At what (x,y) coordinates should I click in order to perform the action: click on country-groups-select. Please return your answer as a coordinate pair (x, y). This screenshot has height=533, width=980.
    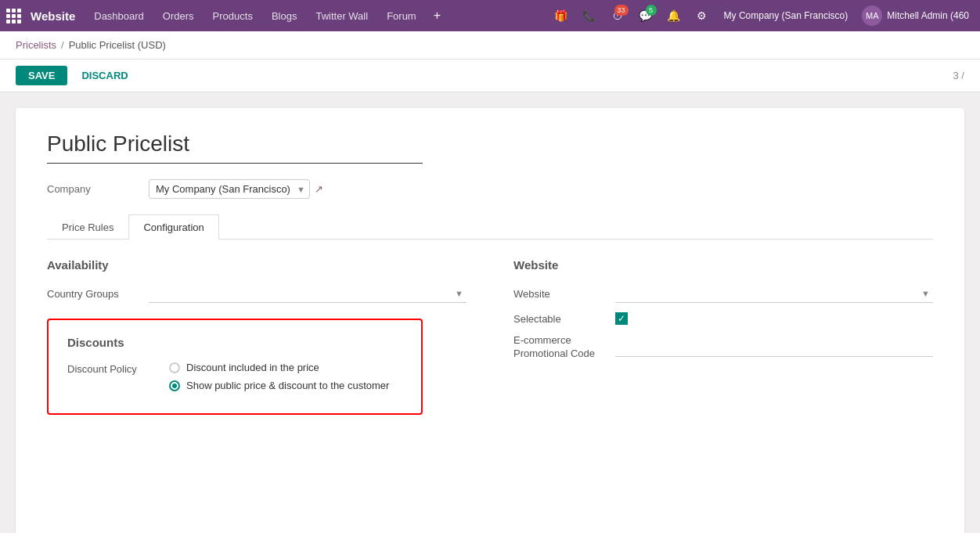
    Looking at the image, I should click on (308, 294).